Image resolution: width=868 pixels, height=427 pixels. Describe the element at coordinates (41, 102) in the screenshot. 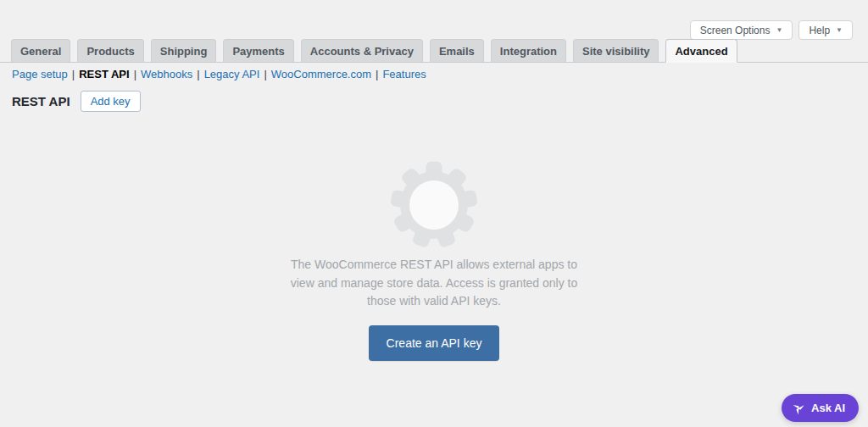

I see `page-title: REST API` at that location.